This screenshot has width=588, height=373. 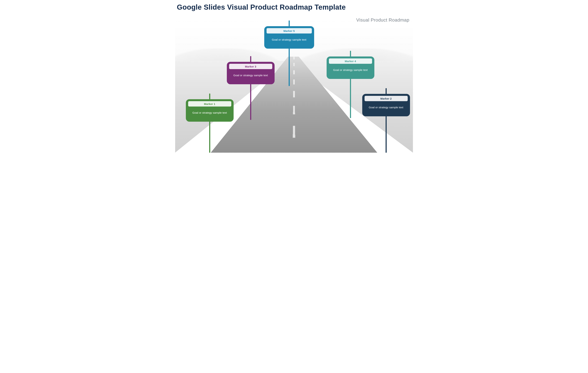 What do you see at coordinates (386, 99) in the screenshot?
I see `marker-2-label: Marker 2` at bounding box center [386, 99].